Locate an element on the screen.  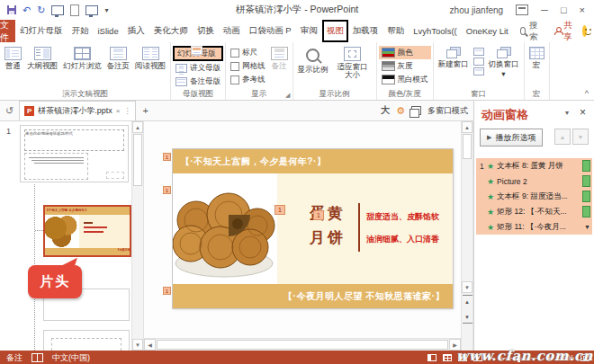
next-slide-button: ▼ is located at coordinates (468, 317).